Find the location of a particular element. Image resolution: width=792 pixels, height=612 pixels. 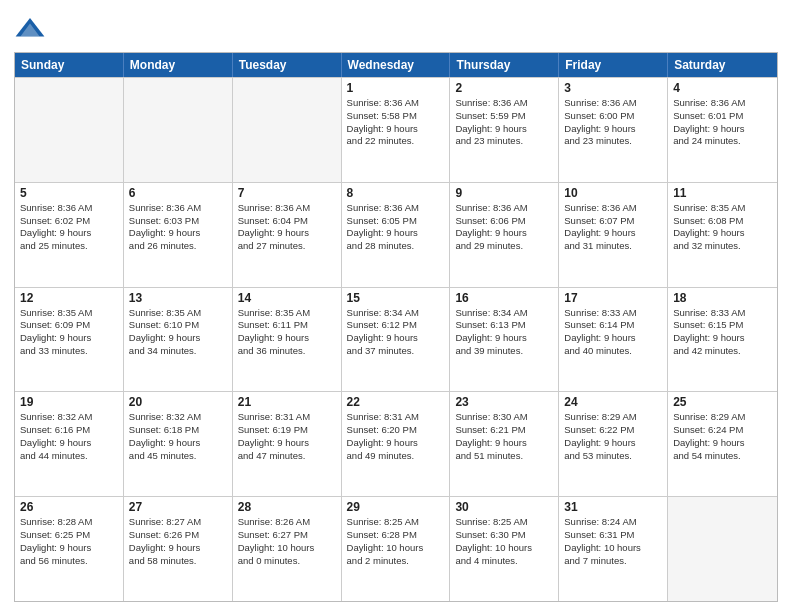

day-info: Sunrise: 8:36 AM Sunset: 5:59 PM Dayligh… is located at coordinates (504, 122).